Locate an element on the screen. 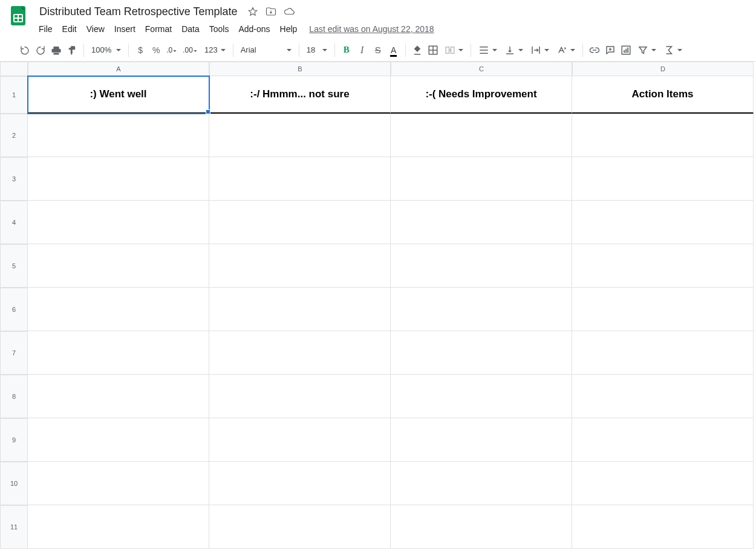  menu-edit: Edit is located at coordinates (70, 29).